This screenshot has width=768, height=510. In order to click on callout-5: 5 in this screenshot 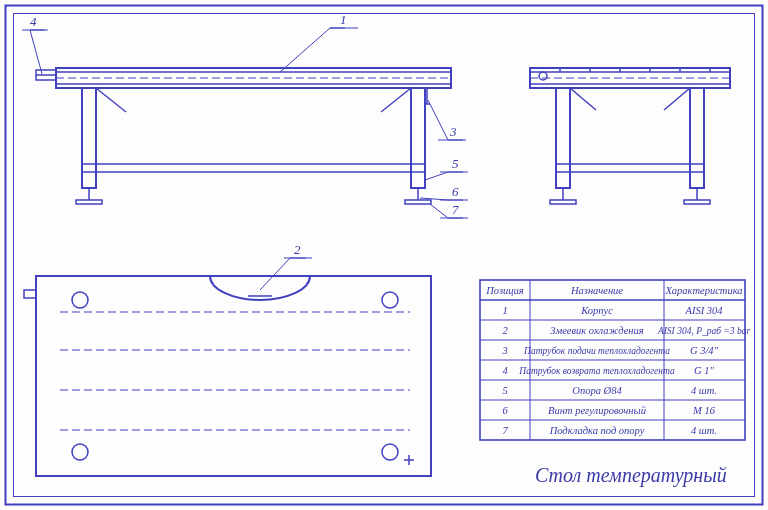, I will do `click(446, 168)`.